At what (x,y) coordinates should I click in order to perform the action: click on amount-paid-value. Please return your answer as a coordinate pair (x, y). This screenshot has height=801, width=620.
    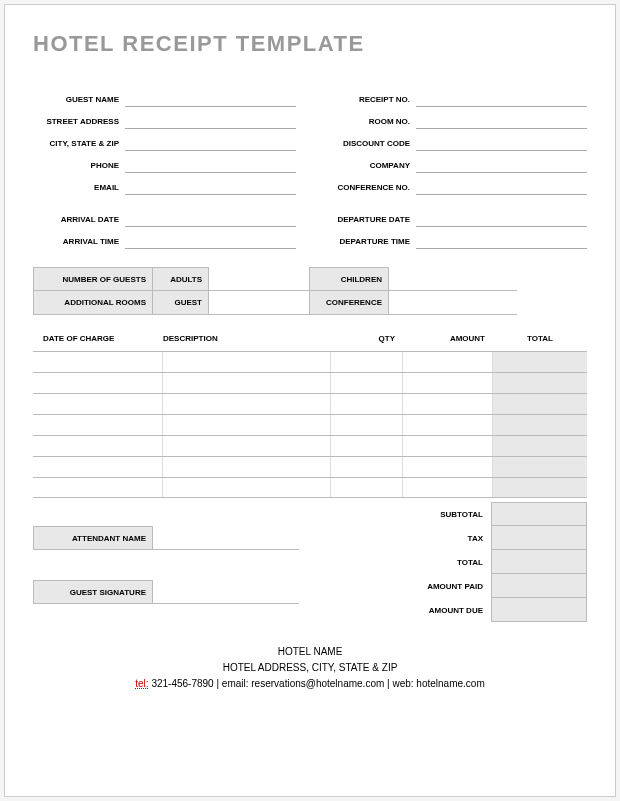
    Looking at the image, I should click on (539, 586).